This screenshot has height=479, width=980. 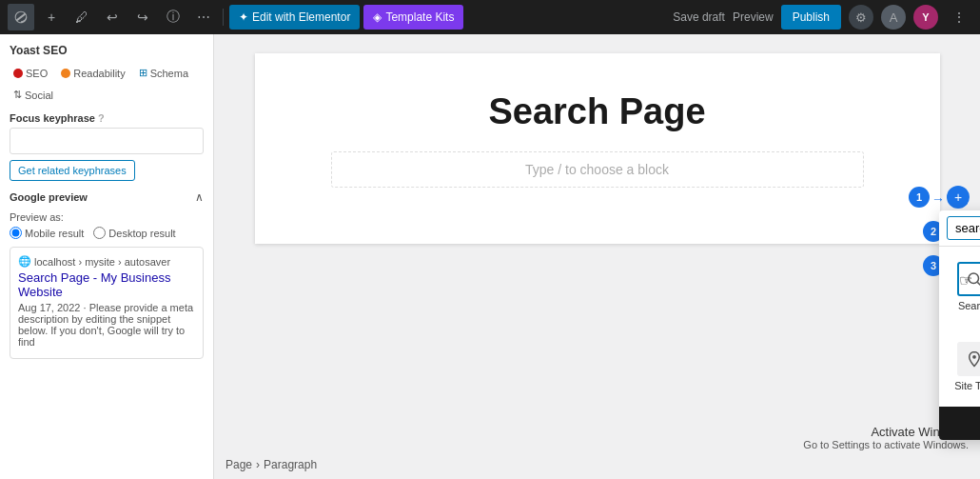 I want to click on breadcrumb-paragraph: Paragraph, so click(x=290, y=465).